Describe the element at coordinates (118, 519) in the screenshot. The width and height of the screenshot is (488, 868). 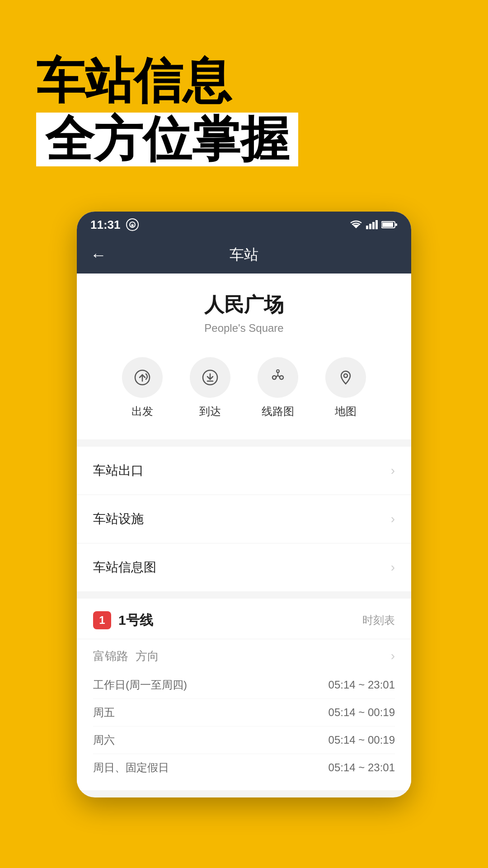
I see `facilities-label: 车站设施` at that location.